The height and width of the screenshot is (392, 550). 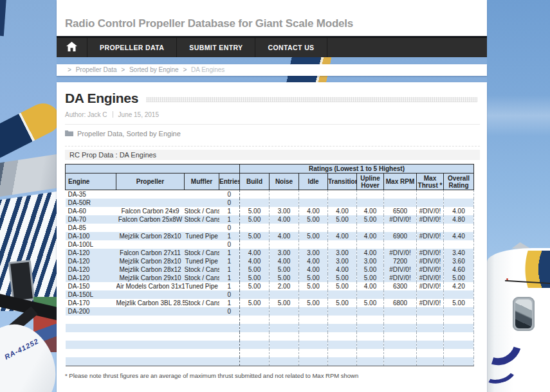 I want to click on table-row: DA-850, so click(x=270, y=227).